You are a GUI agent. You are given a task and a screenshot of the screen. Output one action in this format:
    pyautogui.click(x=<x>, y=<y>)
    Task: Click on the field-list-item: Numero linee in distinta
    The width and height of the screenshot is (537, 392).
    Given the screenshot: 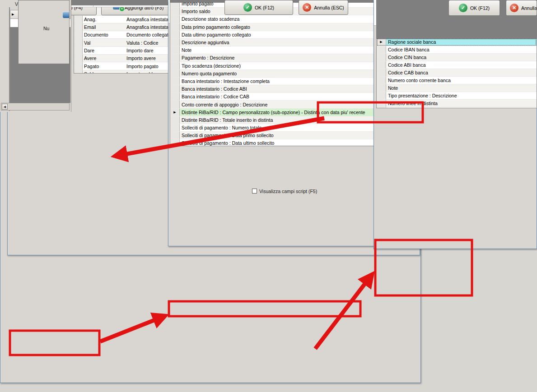 What is the action you would take?
    pyautogui.click(x=457, y=104)
    